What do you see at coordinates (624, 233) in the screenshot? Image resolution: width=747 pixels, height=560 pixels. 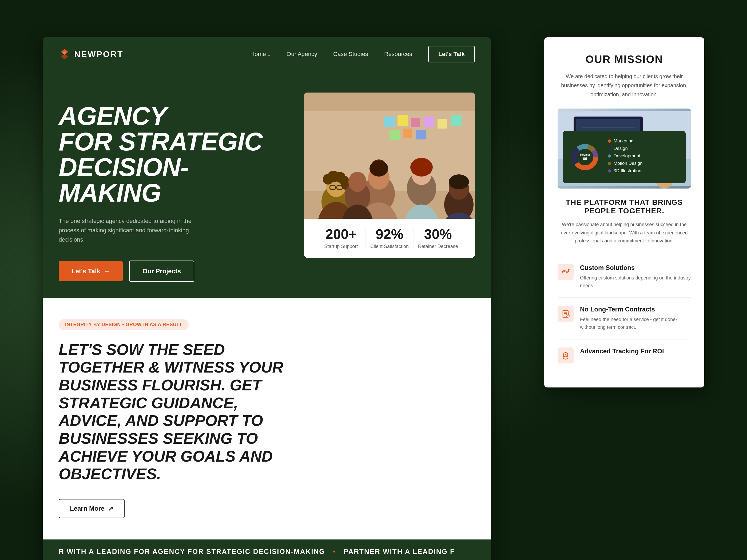 I see `platform-description: We're passionate about helping businesse…` at bounding box center [624, 233].